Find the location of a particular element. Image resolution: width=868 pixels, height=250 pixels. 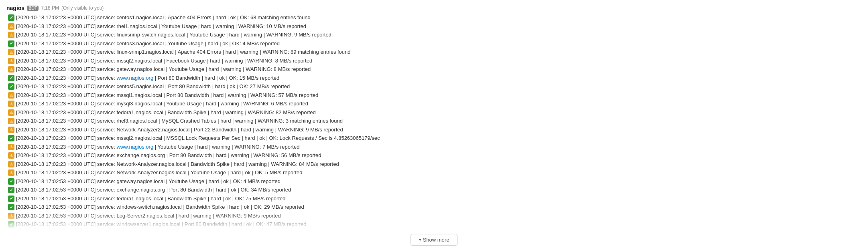

chevron-down-icon: ▾ is located at coordinates (420, 240).